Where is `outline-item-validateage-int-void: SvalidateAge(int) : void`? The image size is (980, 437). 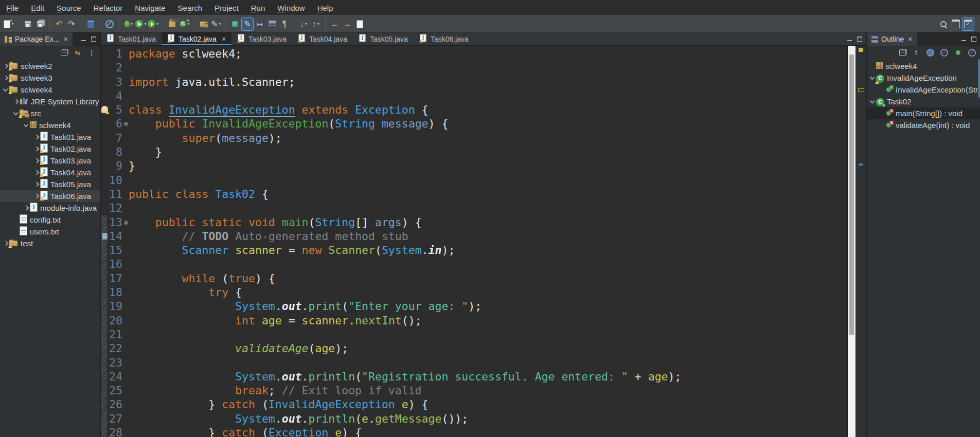
outline-item-validateage-int-void: SvalidateAge(int) : void is located at coordinates (923, 125).